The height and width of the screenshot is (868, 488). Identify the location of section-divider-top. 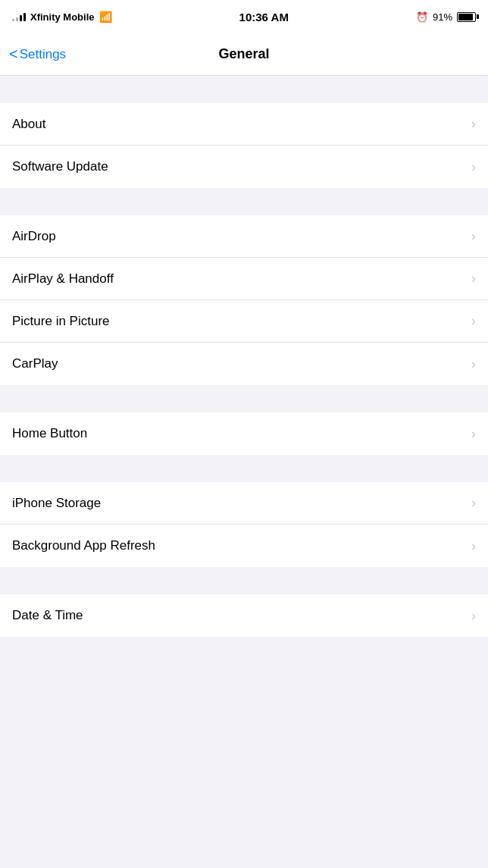
(244, 89).